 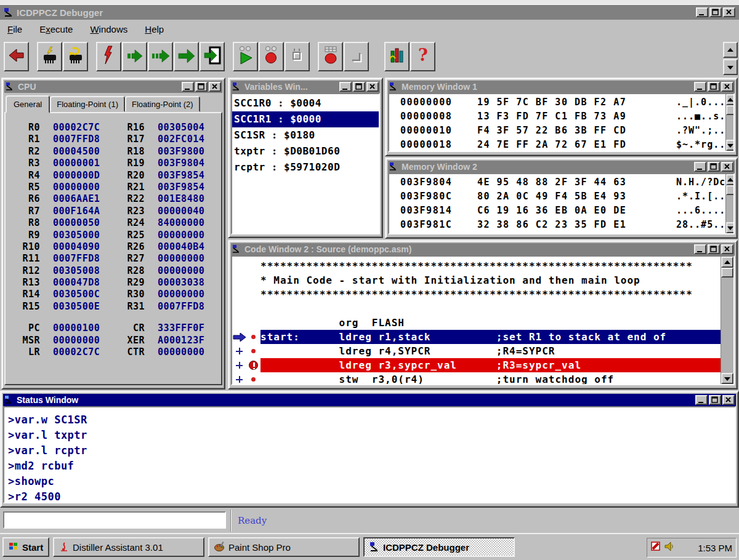 What do you see at coordinates (692, 548) in the screenshot?
I see `system-tray: 1:53 PM` at bounding box center [692, 548].